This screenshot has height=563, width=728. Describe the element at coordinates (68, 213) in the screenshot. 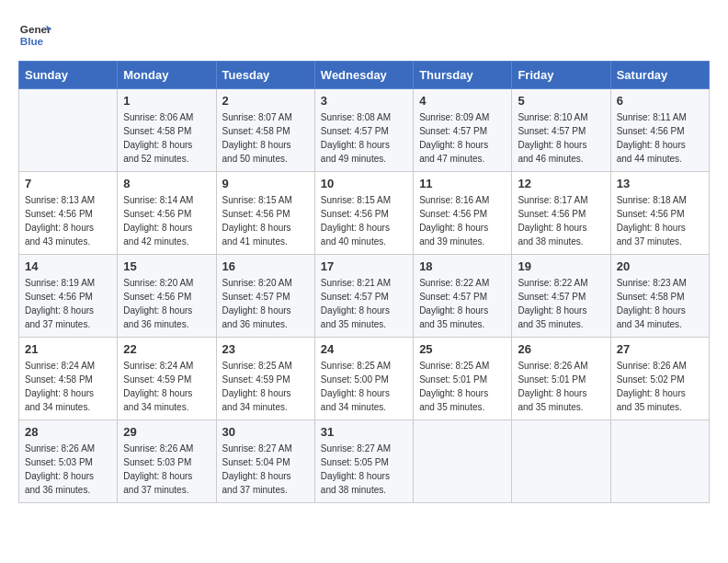

I see `calendar-cell: 7Sunrise: 8:13 AM Sunset: 4:56 PM Daylig…` at that location.